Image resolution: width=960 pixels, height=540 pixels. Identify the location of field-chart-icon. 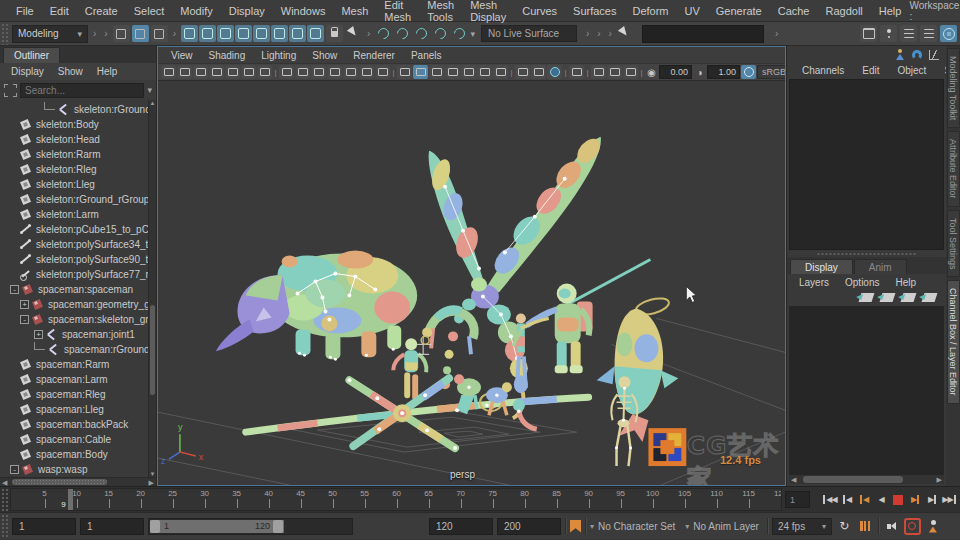
(350, 72).